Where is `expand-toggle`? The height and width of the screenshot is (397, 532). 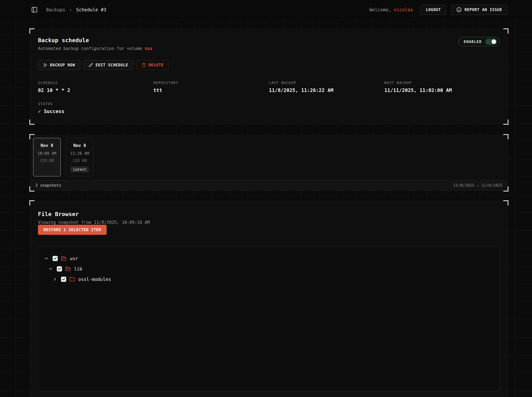 expand-toggle is located at coordinates (55, 279).